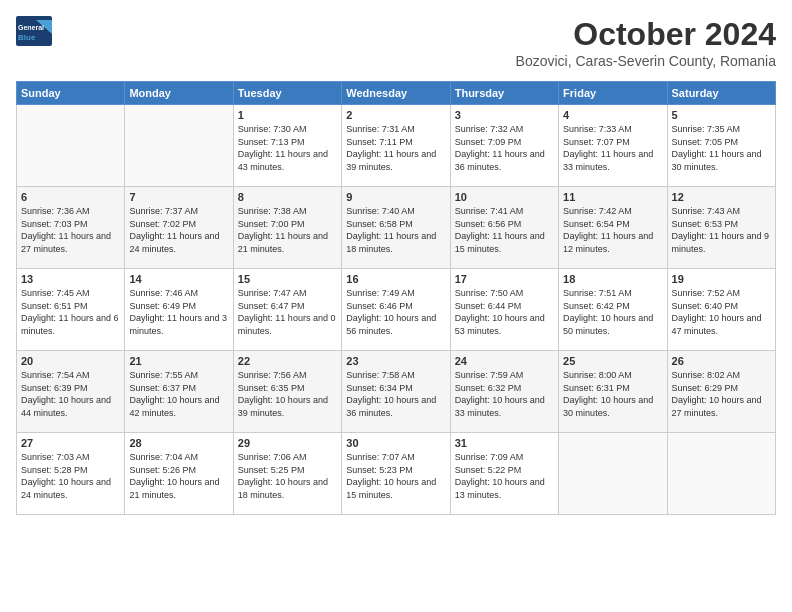 Image resolution: width=792 pixels, height=612 pixels. What do you see at coordinates (504, 361) in the screenshot?
I see `day-number: 24` at bounding box center [504, 361].